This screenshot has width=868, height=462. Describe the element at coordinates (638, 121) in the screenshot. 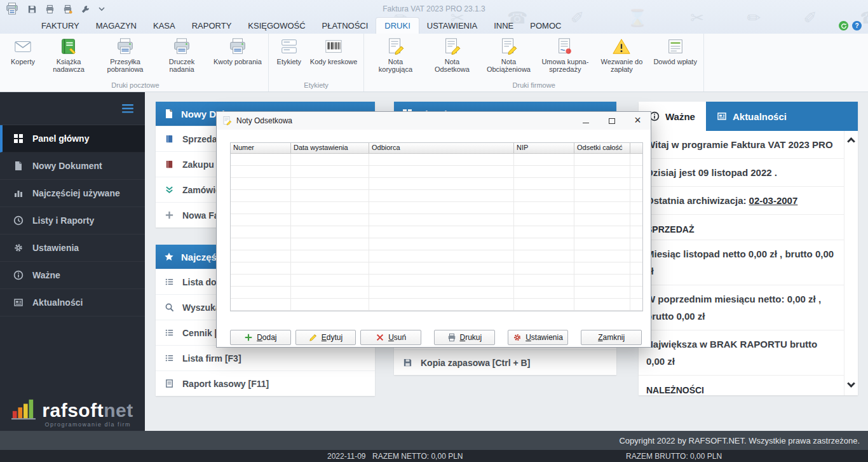

I see `close-button` at that location.